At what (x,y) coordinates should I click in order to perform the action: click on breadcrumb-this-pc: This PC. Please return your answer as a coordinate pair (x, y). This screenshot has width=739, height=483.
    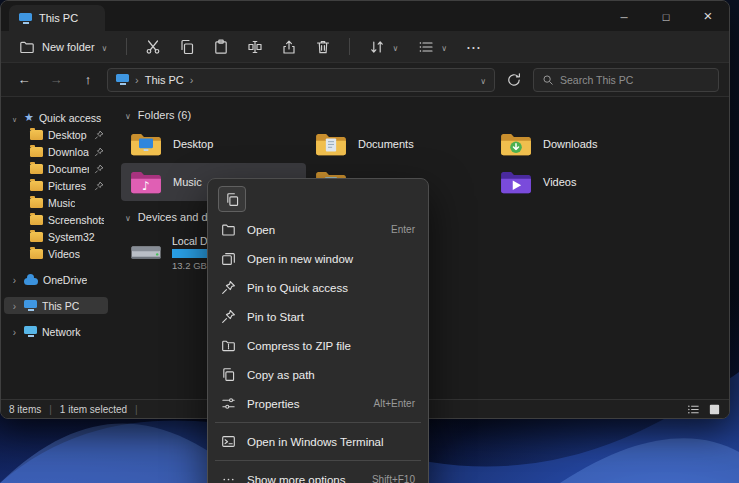
    Looking at the image, I should click on (164, 80).